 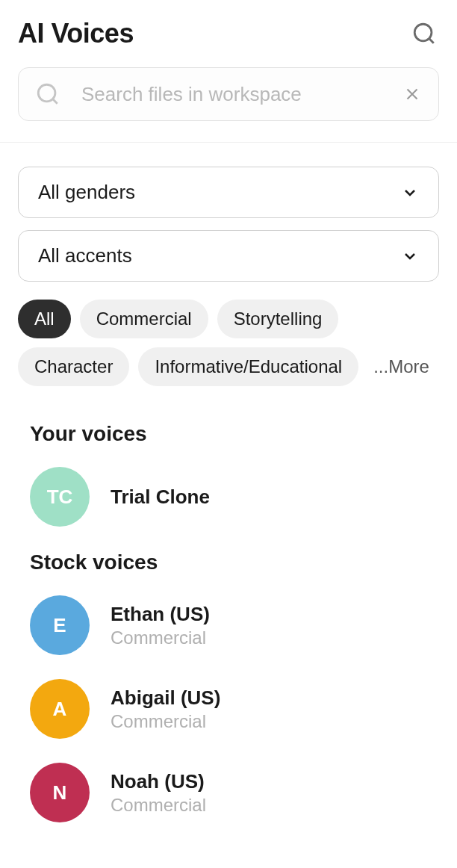 What do you see at coordinates (248, 366) in the screenshot?
I see `chip-label: Informative/Educational` at bounding box center [248, 366].